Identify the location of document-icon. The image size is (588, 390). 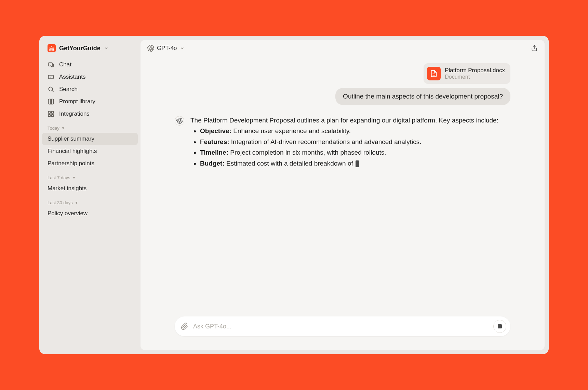
(434, 74).